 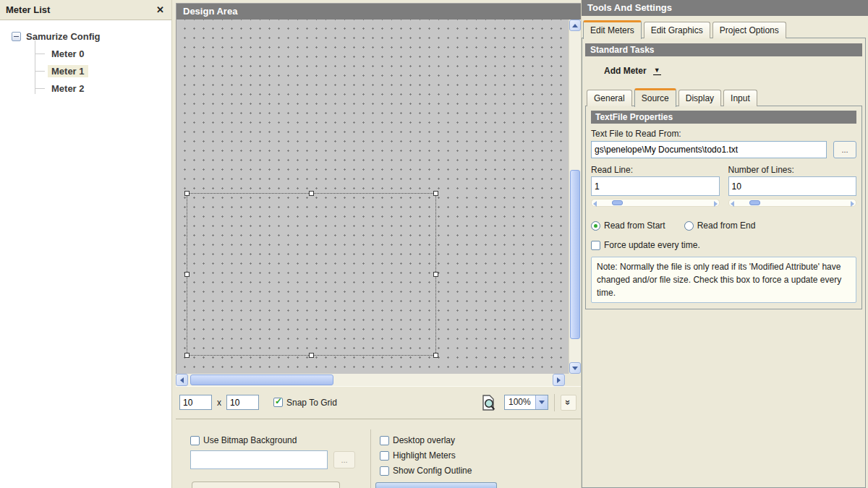 What do you see at coordinates (311, 275) in the screenshot?
I see `meter-selection-rect` at bounding box center [311, 275].